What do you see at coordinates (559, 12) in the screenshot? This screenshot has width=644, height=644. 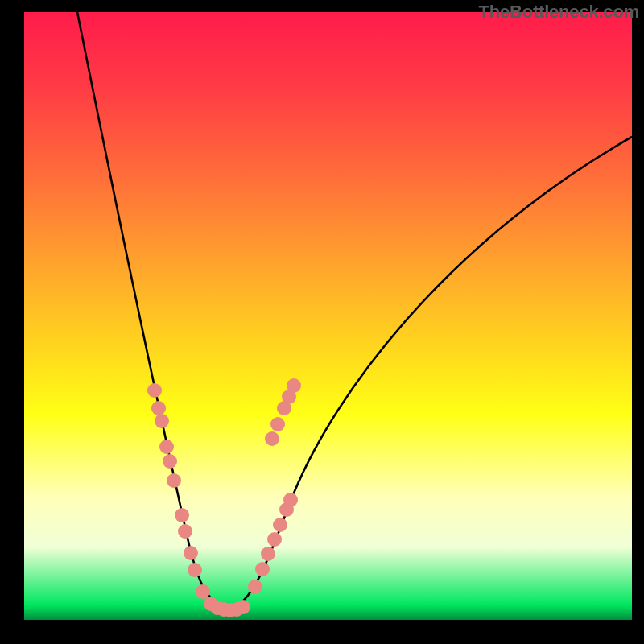 I see `watermark-text: TheBottleneck.com` at bounding box center [559, 12].